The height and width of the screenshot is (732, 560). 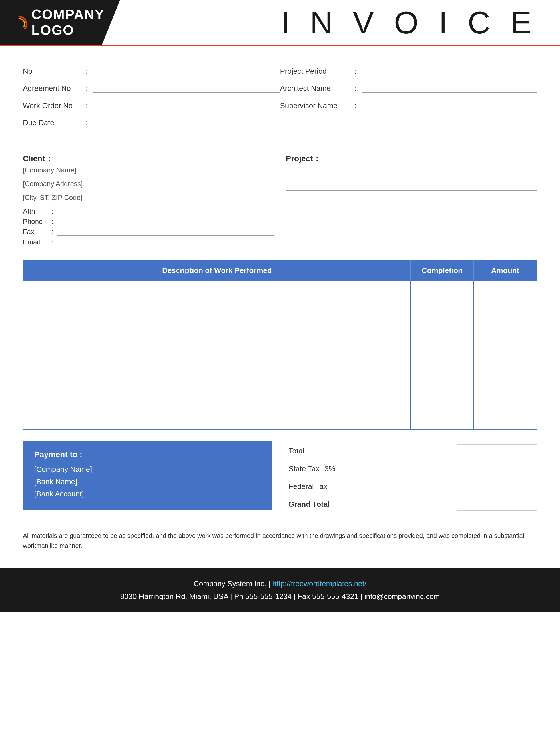 I want to click on form-value-workorder, so click(x=187, y=106).